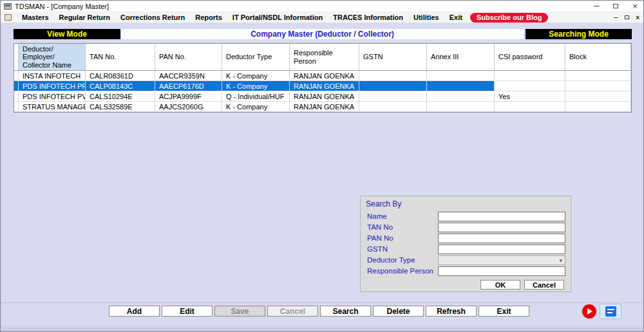 The width and height of the screenshot is (644, 332). I want to click on cell-name: INSTA INFOTECH, so click(52, 76).